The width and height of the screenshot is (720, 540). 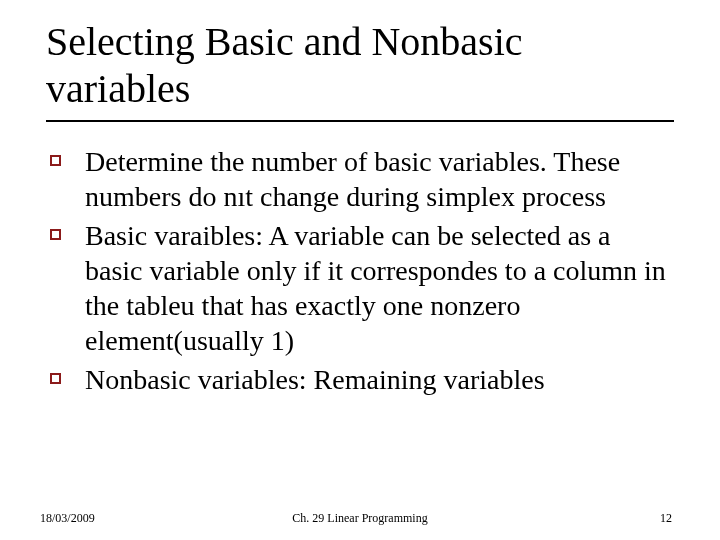 What do you see at coordinates (362, 179) in the screenshot?
I see `list-item: Determine the number of basic variables.…` at bounding box center [362, 179].